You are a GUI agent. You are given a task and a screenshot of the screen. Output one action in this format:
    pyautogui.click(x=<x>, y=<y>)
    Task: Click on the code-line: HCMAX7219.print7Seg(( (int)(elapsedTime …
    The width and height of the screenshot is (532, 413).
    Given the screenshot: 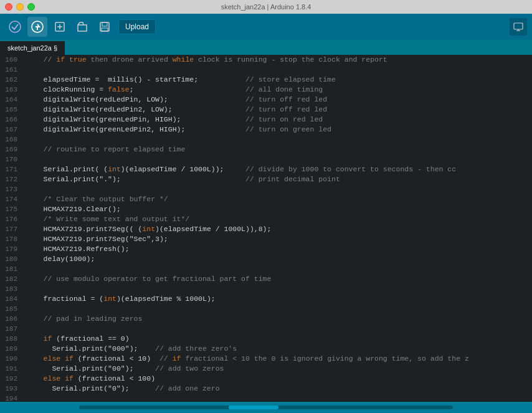 What is the action you would take?
    pyautogui.click(x=278, y=229)
    